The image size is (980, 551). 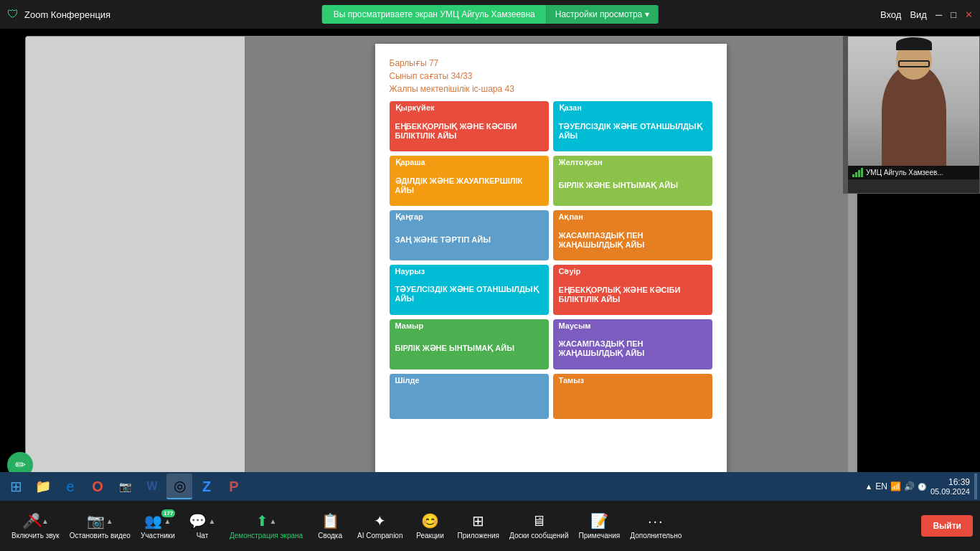 What do you see at coordinates (16, 486) in the screenshot?
I see `start-button: ⊞` at bounding box center [16, 486].